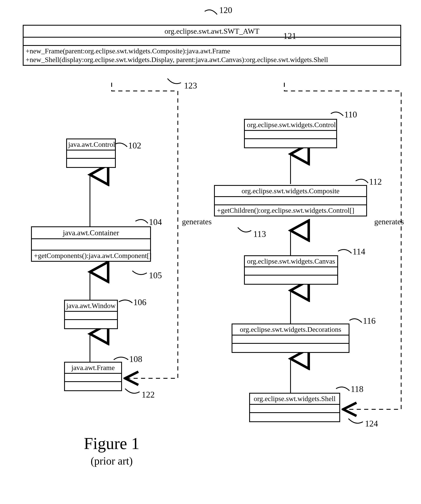 The height and width of the screenshot is (504, 421). Describe the element at coordinates (156, 222) in the screenshot. I see `ref-label-104: 104` at that location.